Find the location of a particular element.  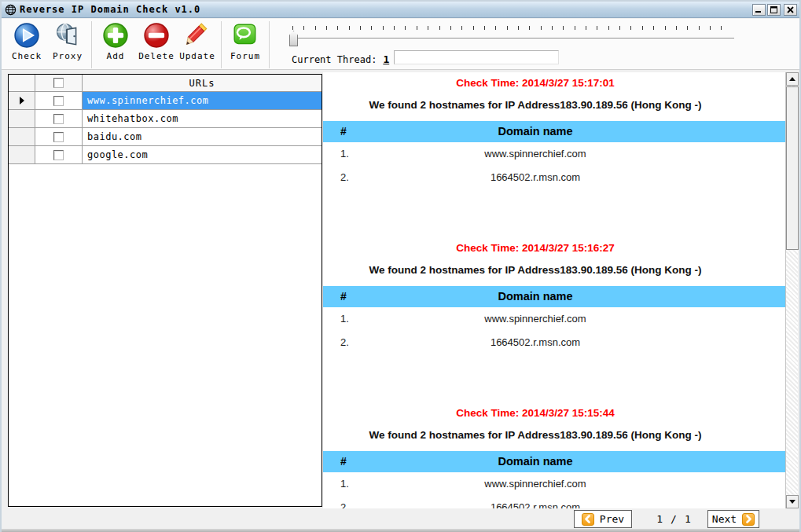

scroll-up-icon is located at coordinates (792, 79).